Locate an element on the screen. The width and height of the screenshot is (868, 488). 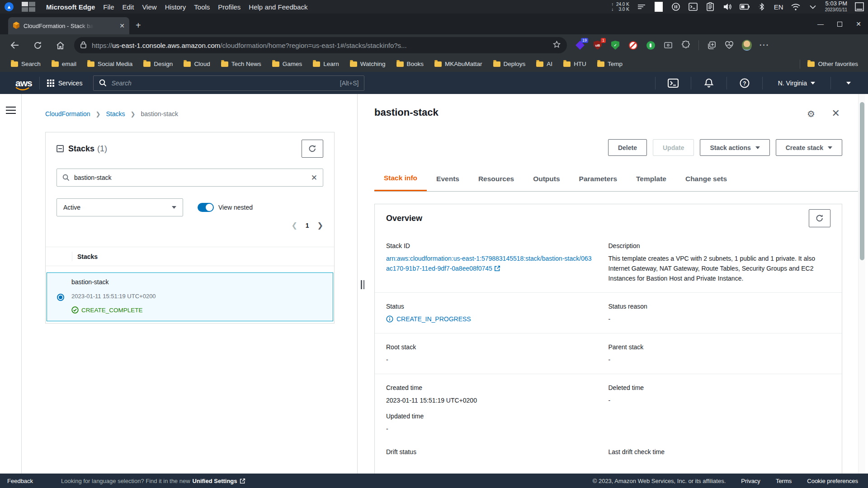
collapse-panel-icon is located at coordinates (60, 149).